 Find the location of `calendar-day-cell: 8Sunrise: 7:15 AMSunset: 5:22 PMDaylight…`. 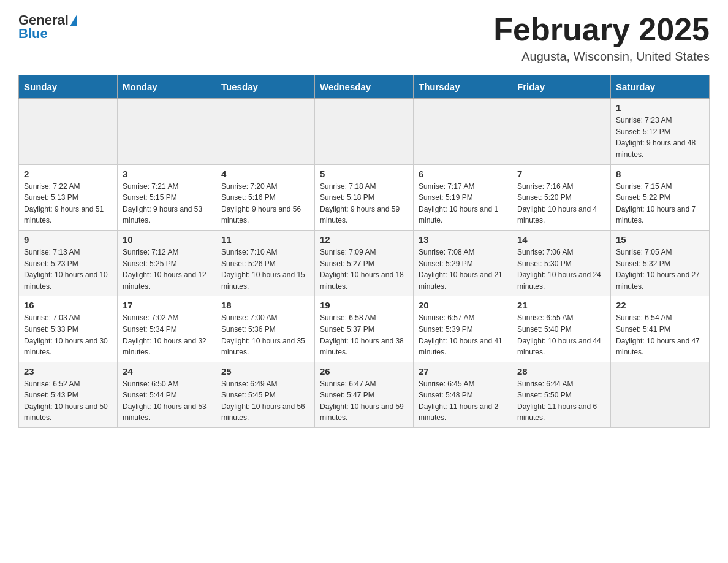

calendar-day-cell: 8Sunrise: 7:15 AMSunset: 5:22 PMDaylight… is located at coordinates (661, 197).